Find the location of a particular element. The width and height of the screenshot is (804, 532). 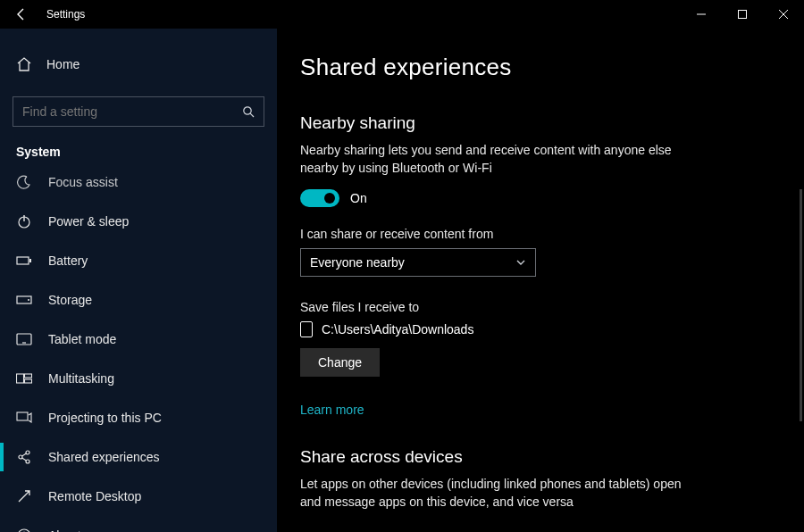

projecting-icon is located at coordinates (24, 418).